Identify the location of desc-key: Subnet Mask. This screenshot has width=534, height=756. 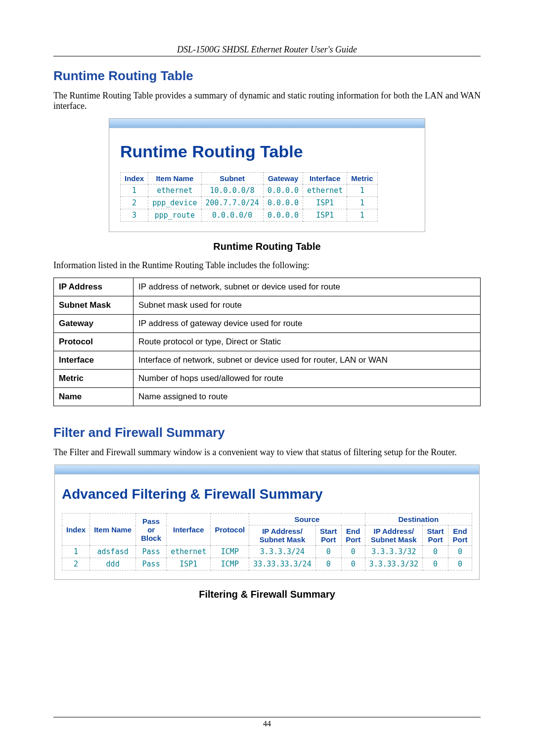
(94, 306).